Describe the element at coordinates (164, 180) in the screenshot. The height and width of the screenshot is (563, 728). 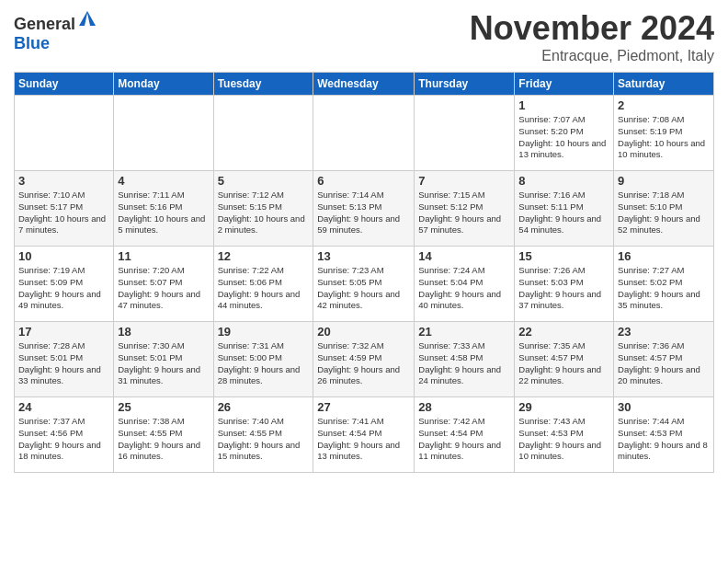
I see `day-number: 4` at that location.